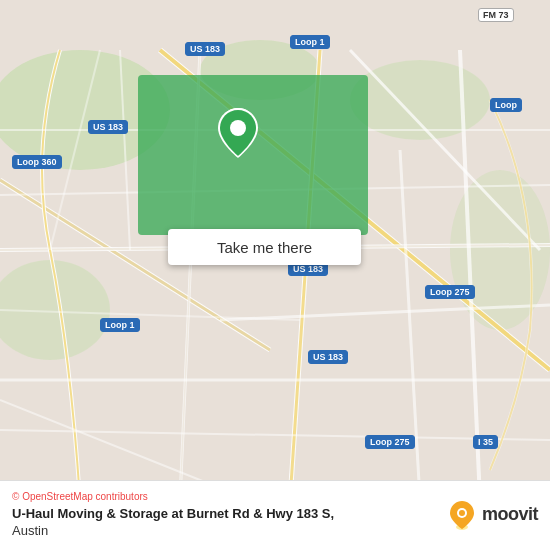  What do you see at coordinates (16, 496) in the screenshot?
I see `copyright-symbol: ©` at bounding box center [16, 496].